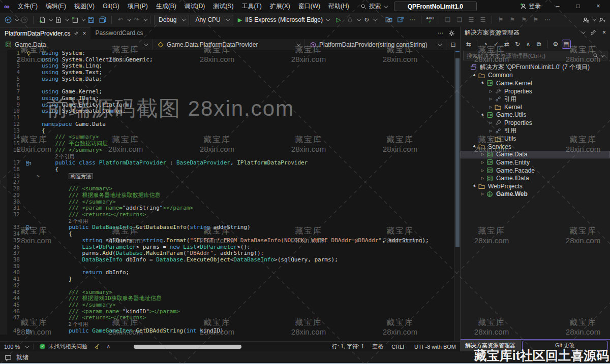  What do you see at coordinates (229, 45) in the screenshot?
I see `breadcrumb-item: Game.Data.PlatformDataProvider` at bounding box center [229, 45].